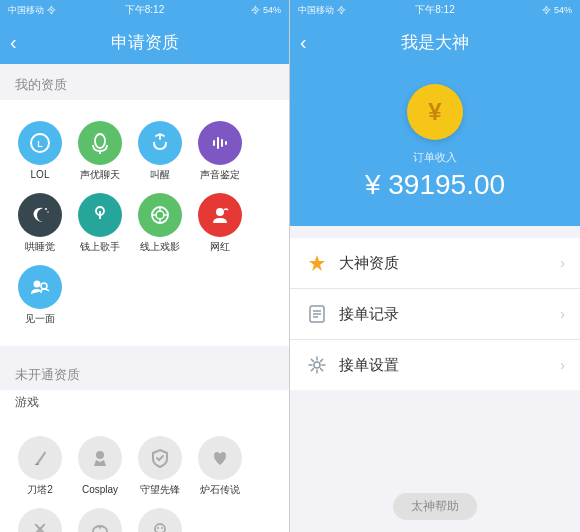  What do you see at coordinates (100, 466) in the screenshot?
I see `icon-item-cosplay: Cosplay` at bounding box center [100, 466].